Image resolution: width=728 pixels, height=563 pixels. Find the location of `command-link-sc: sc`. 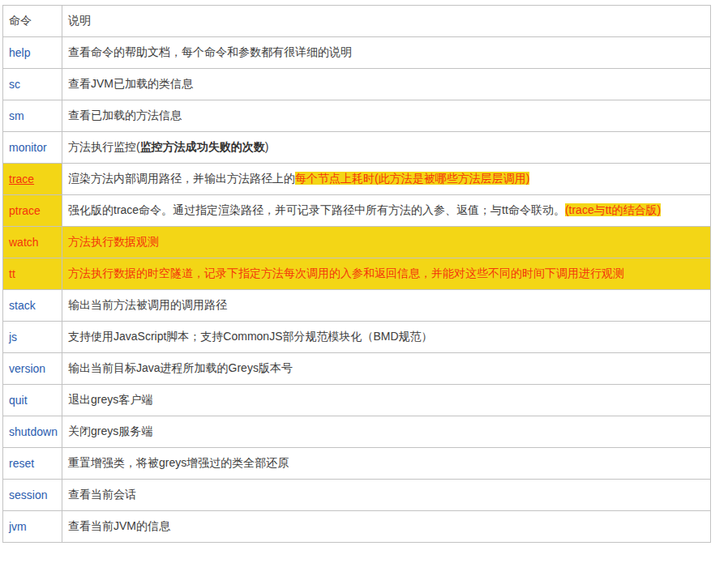

command-link-sc: sc is located at coordinates (15, 84).